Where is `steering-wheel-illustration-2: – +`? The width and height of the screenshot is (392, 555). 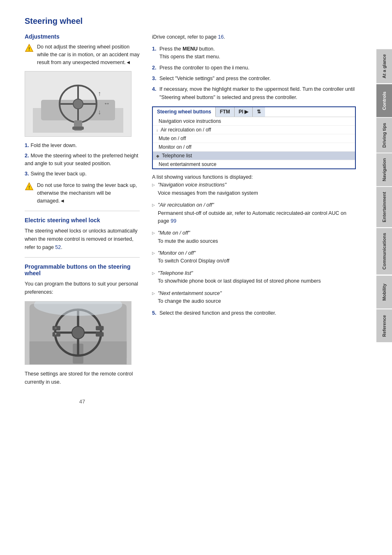 steering-wheel-illustration-2: – + is located at coordinates (78, 333).